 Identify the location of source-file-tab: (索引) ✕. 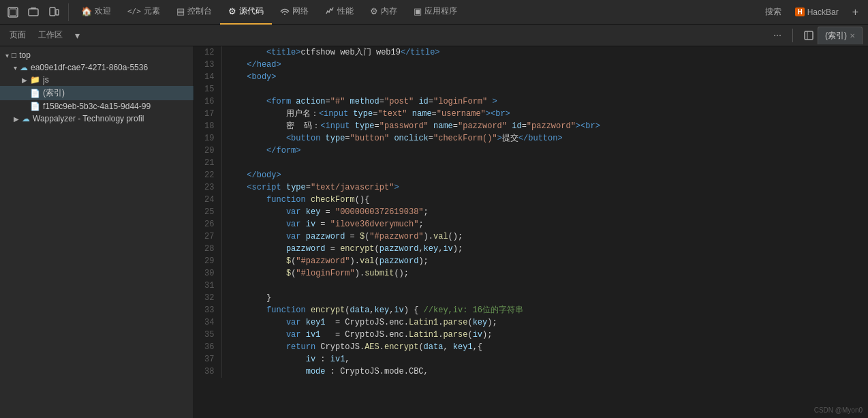
(840, 35).